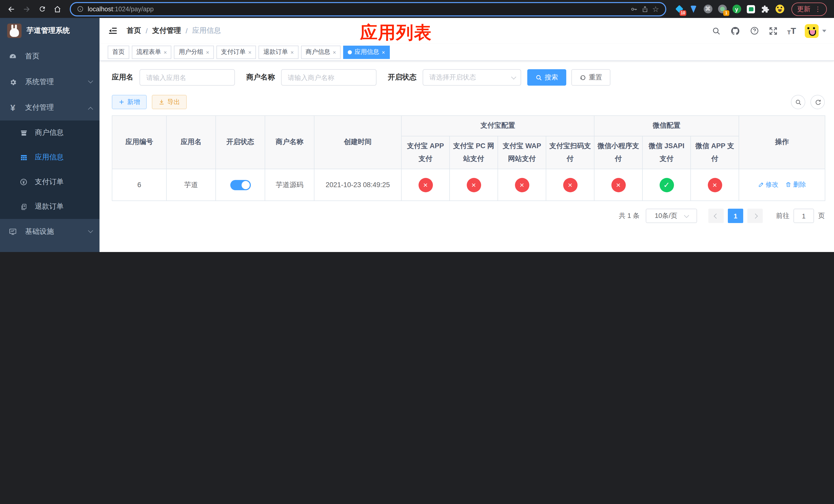 The image size is (834, 504). Describe the element at coordinates (798, 102) in the screenshot. I see `toggle-search-icon` at that location.